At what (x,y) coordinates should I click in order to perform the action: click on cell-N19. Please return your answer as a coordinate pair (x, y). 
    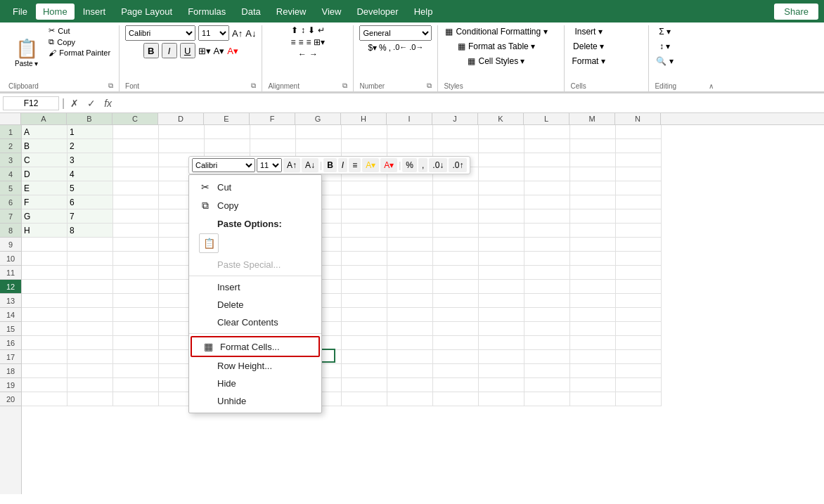
    Looking at the image, I should click on (638, 385).